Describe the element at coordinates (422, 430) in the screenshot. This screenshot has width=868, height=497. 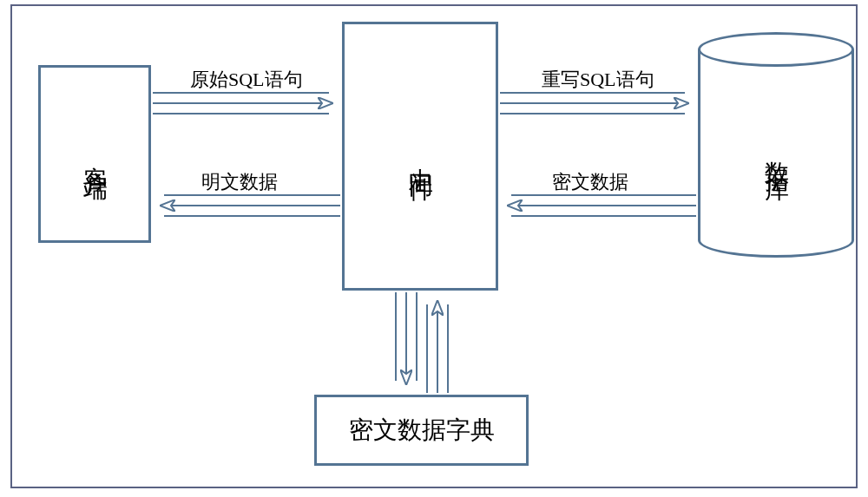
I see `dictionary-box: 密文数据字典` at that location.